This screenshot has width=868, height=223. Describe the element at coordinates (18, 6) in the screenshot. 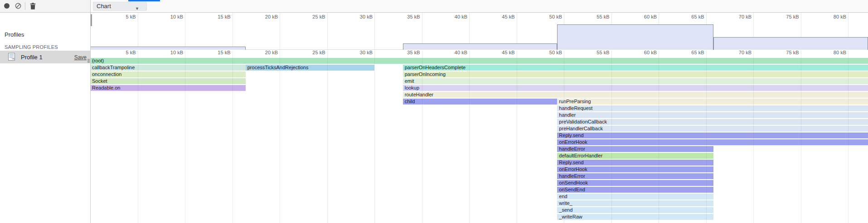

I see `clear-icon` at that location.